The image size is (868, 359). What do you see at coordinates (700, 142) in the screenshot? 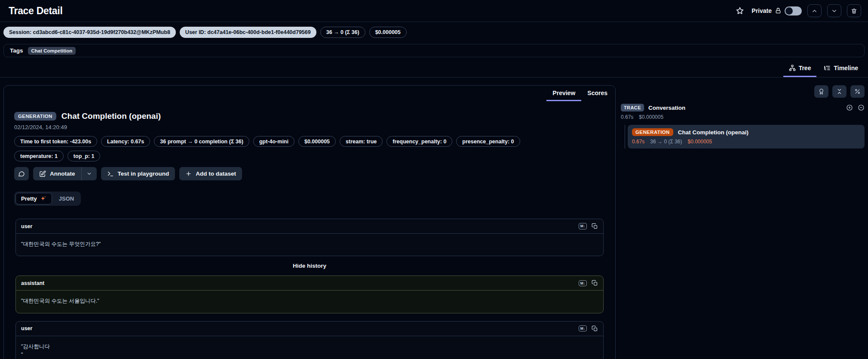
I see `node-cost: $0.000005` at bounding box center [700, 142].